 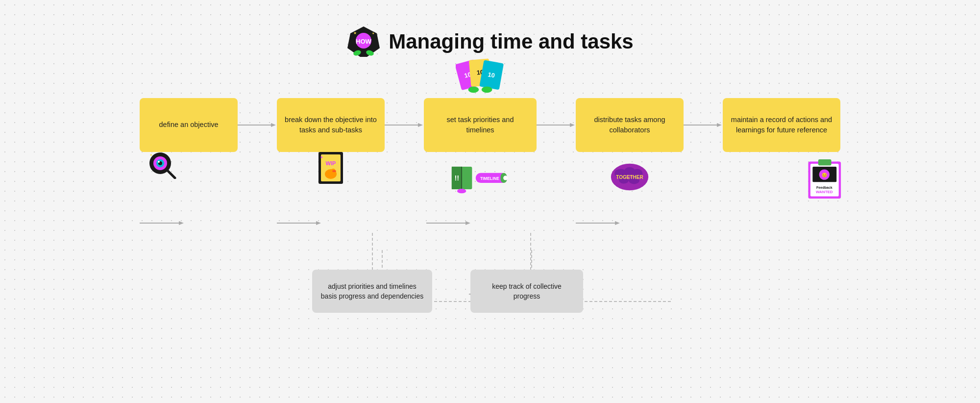 I want to click on flow-box-4-text: distribute tasks among collaborators, so click(x=630, y=125).